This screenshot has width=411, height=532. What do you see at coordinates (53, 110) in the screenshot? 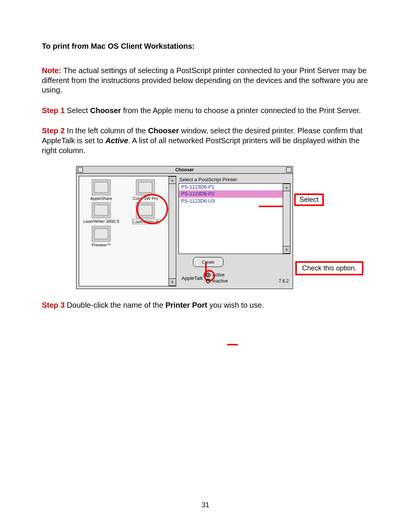
I see `step1-label: Step 1` at bounding box center [53, 110].